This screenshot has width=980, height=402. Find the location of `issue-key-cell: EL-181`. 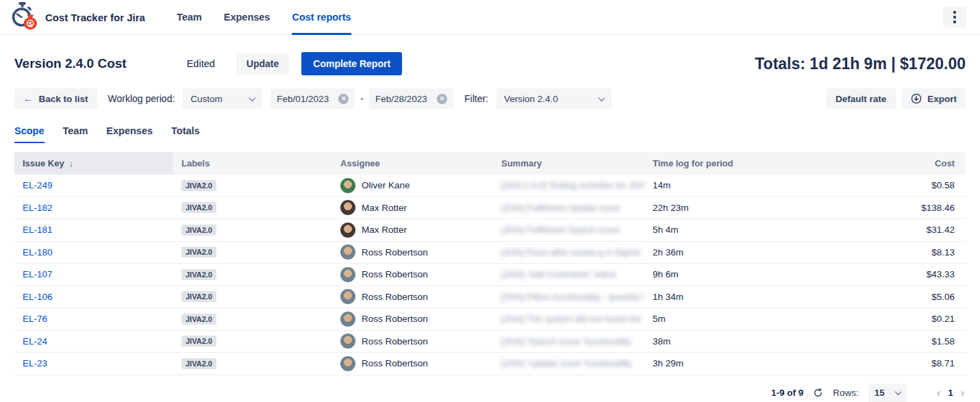

issue-key-cell: EL-181 is located at coordinates (94, 230).